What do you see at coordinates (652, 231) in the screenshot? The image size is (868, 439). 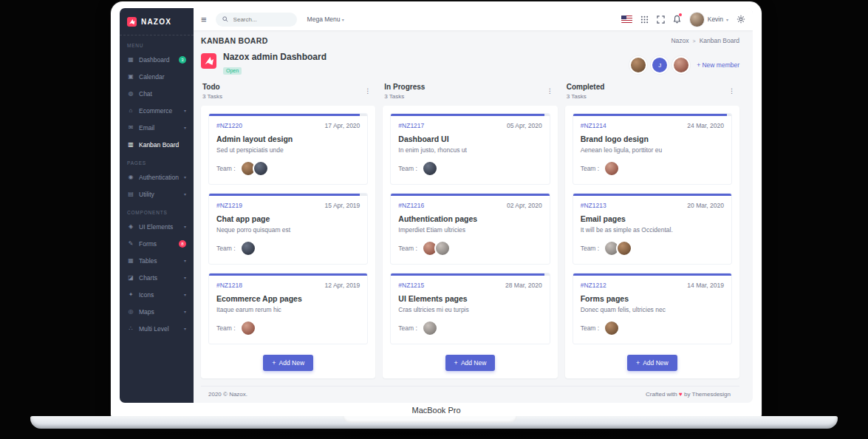 I see `kanban-column-completed: Completed 3 Tasks ⋮ #NZ1214 24 Mar, 2020…` at bounding box center [652, 231].